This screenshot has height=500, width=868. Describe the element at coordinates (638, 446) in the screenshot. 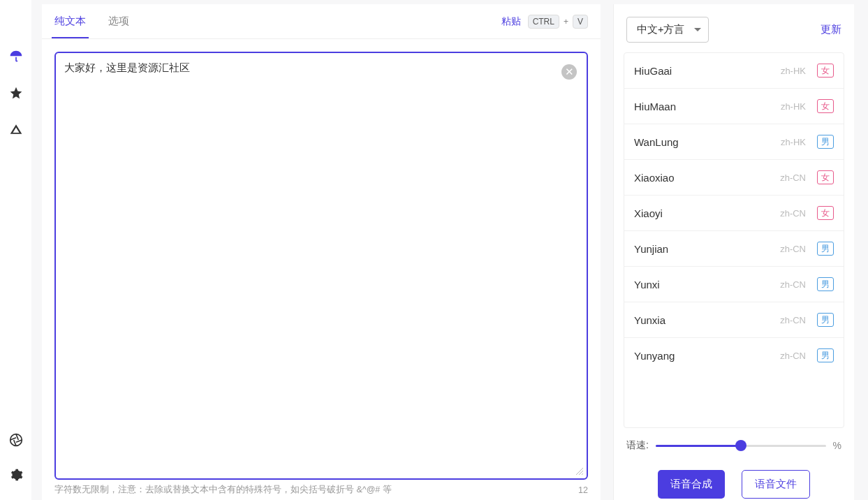

I see `speed-label: 语速:` at that location.